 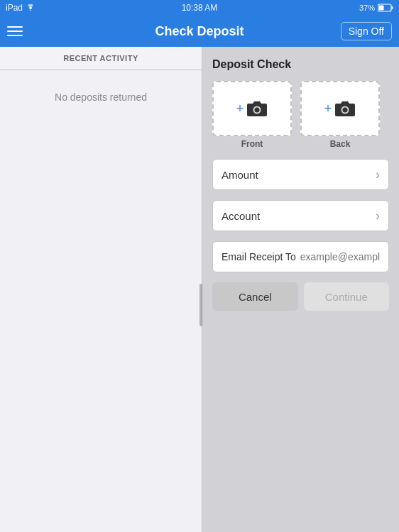 I want to click on email-receipt-label: Email Receipt To, so click(x=258, y=257).